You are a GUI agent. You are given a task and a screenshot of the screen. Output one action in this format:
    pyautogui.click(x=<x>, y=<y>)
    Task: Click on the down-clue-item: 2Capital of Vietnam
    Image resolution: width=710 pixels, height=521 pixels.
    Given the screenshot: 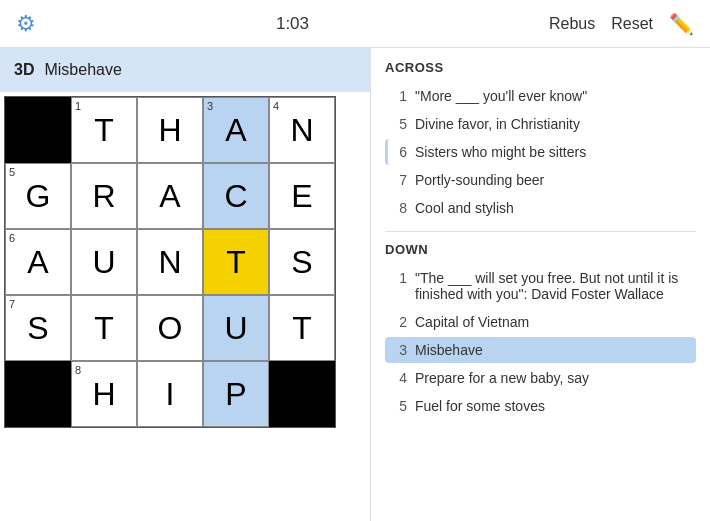 What is the action you would take?
    pyautogui.click(x=540, y=322)
    